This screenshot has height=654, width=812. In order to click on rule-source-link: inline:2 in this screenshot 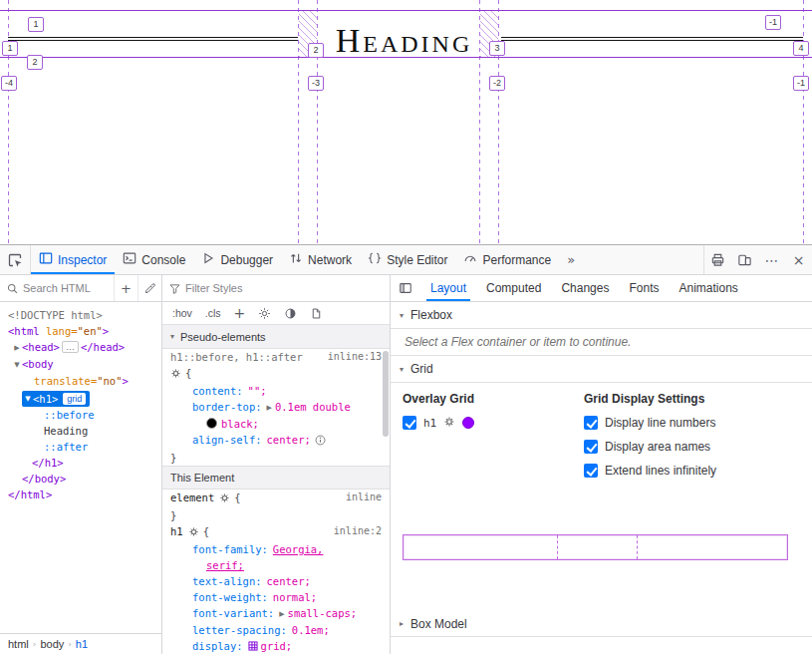, I will do `click(358, 531)`.